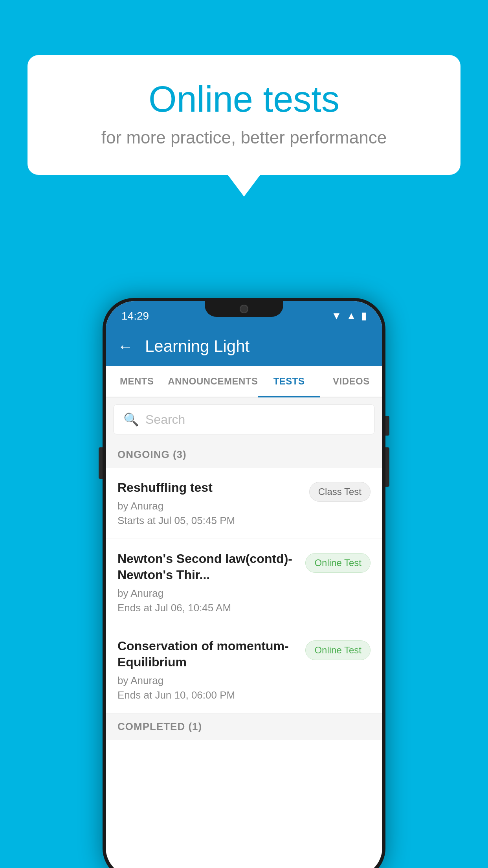  I want to click on test-author-1: by Anurag, so click(209, 506).